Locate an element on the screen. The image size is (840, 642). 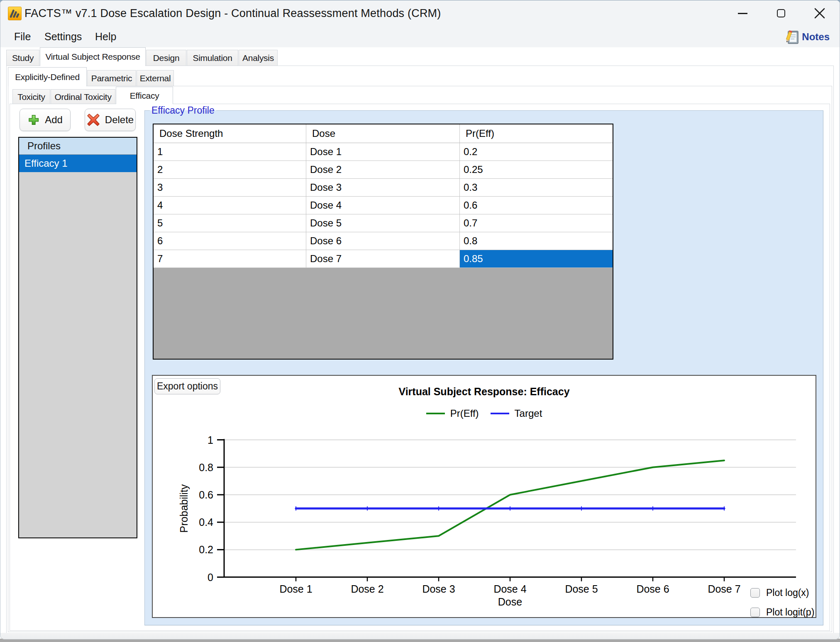
tabstrip-vsr: Explicitly-Defined Parametric External is located at coordinates (420, 77).